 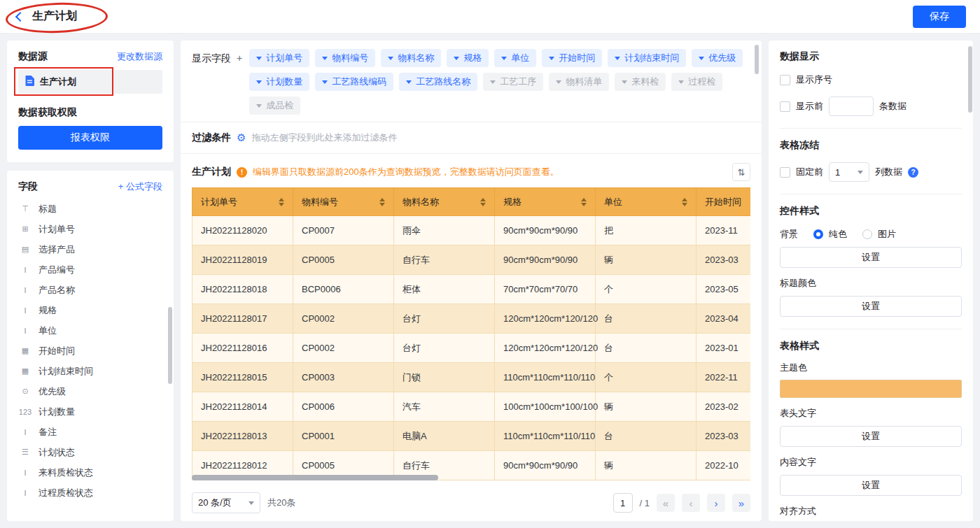 I want to click on chip-priority: 优先级, so click(x=717, y=58).